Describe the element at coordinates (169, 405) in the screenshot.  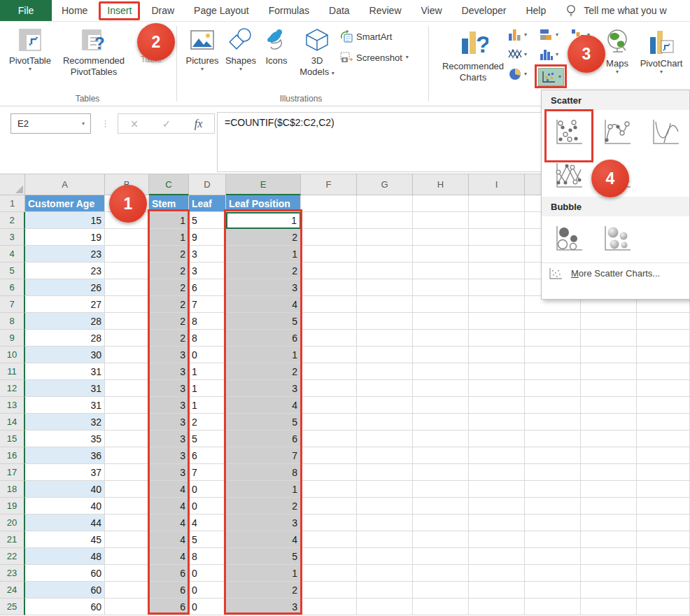
I see `cell-C13: 3` at that location.